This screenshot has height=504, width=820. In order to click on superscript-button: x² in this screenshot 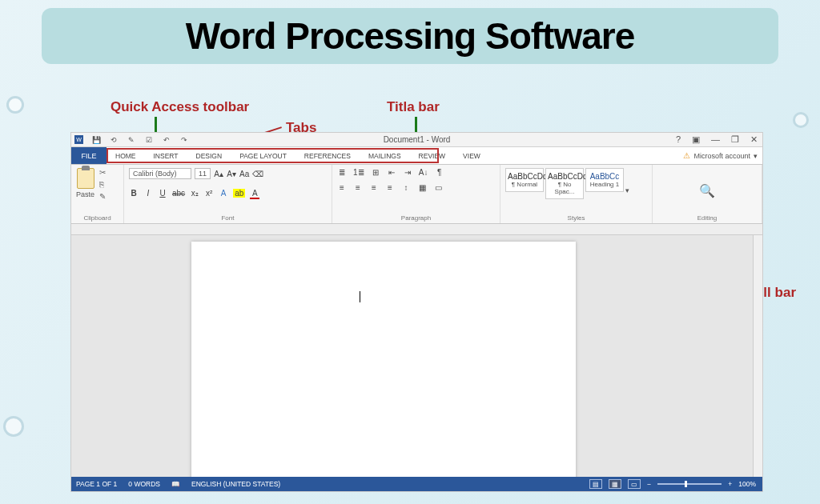, I will do `click(209, 194)`.